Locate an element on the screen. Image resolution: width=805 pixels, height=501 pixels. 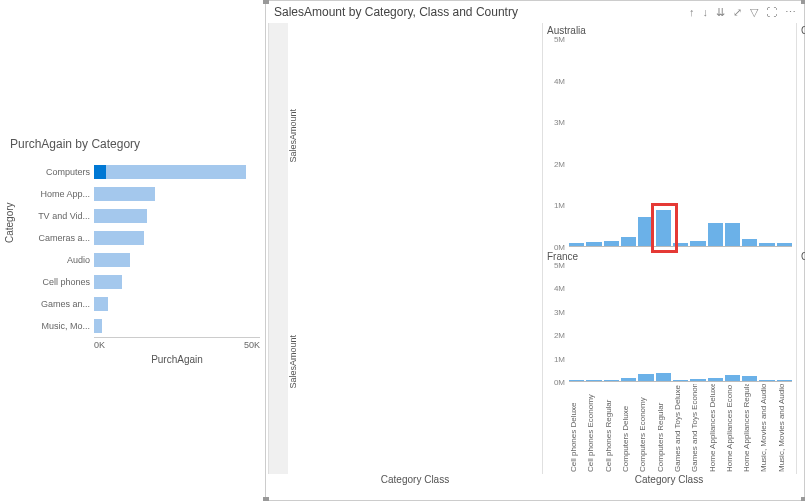
hbar-label: Computers is located at coordinates (59, 172).